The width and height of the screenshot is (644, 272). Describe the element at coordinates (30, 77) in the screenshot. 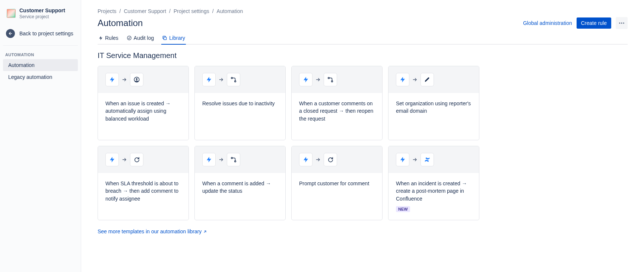

I see `sidebar-item-label: Legacy automation` at that location.